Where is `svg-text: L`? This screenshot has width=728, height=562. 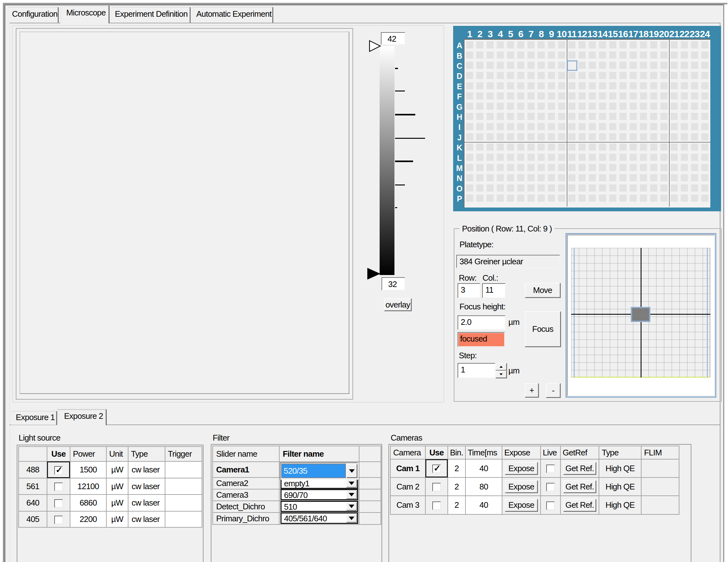 svg-text: L is located at coordinates (459, 158).